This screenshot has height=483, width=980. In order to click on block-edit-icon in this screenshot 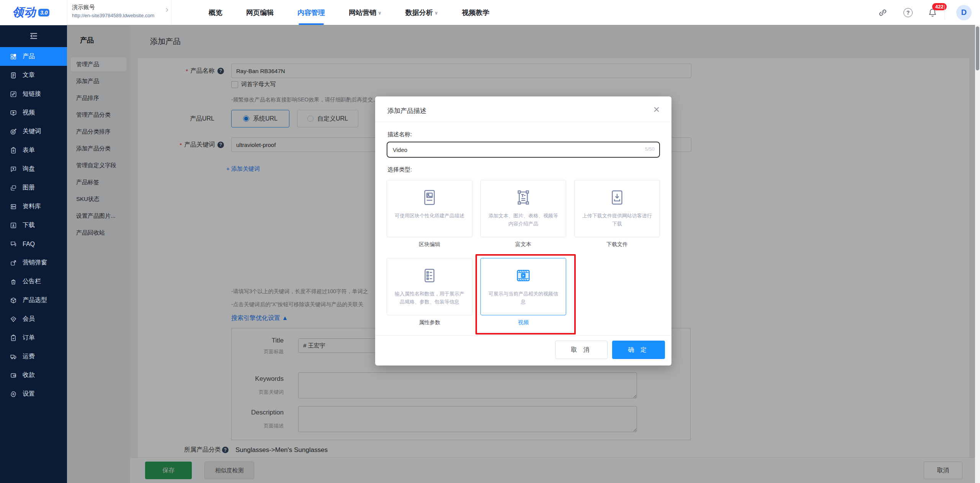, I will do `click(430, 197)`.